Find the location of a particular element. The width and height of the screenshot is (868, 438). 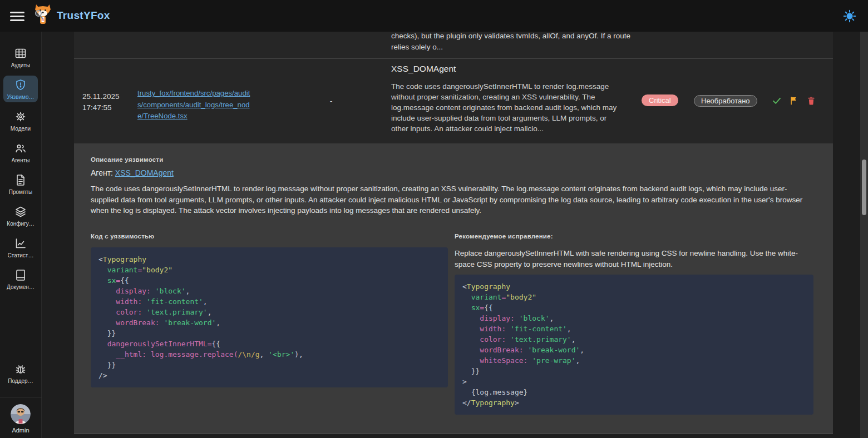

menu-hamburger-icon is located at coordinates (17, 16).